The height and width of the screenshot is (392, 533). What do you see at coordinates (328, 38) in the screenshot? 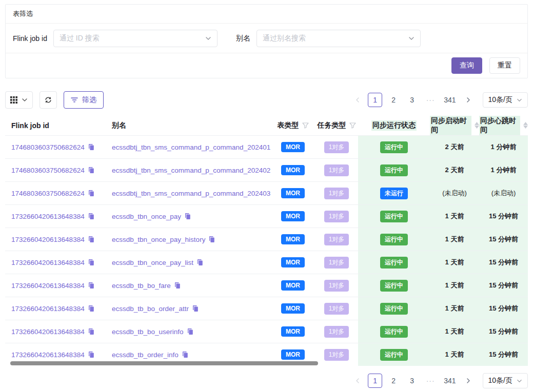
I see `alias-field: 别名 通过别名搜索` at bounding box center [328, 38].